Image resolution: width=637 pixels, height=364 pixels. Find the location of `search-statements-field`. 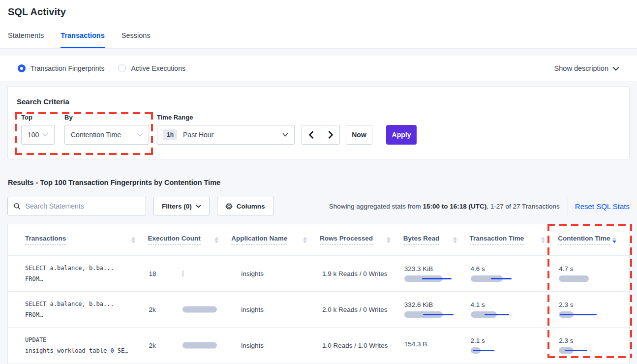

search-statements-field is located at coordinates (77, 206).